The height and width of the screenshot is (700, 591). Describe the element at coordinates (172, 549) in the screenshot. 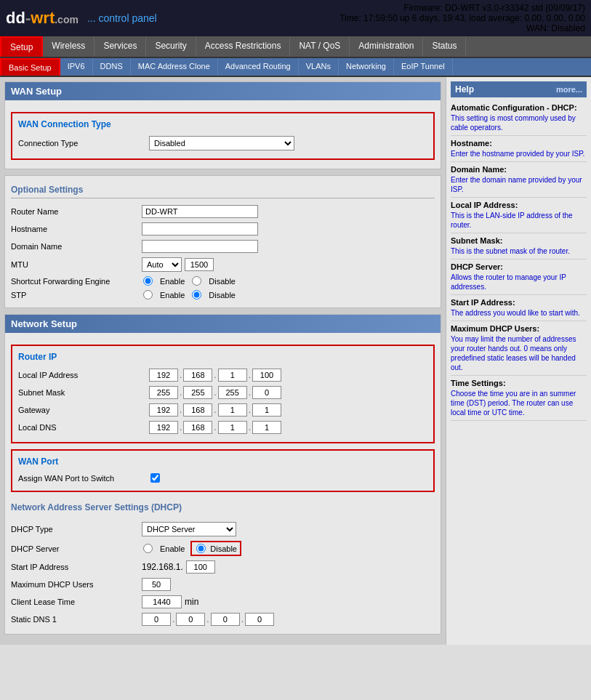

I see `dhcp-enable-label: Enable` at that location.